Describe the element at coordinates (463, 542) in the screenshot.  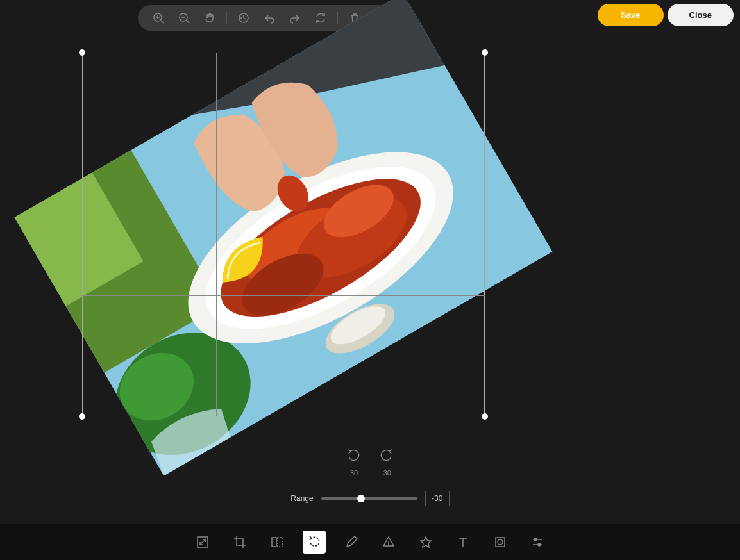
I see `text-icon` at that location.